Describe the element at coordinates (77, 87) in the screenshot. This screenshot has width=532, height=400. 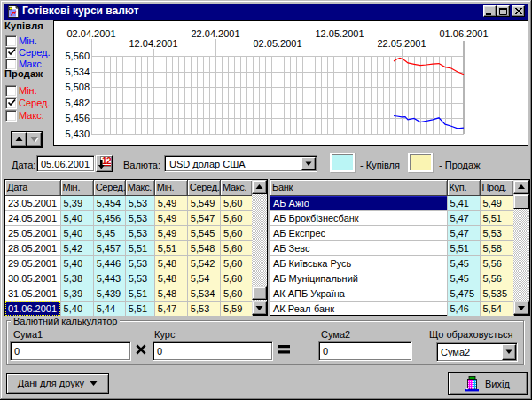
I see `svg-text: 5,508` at that location.